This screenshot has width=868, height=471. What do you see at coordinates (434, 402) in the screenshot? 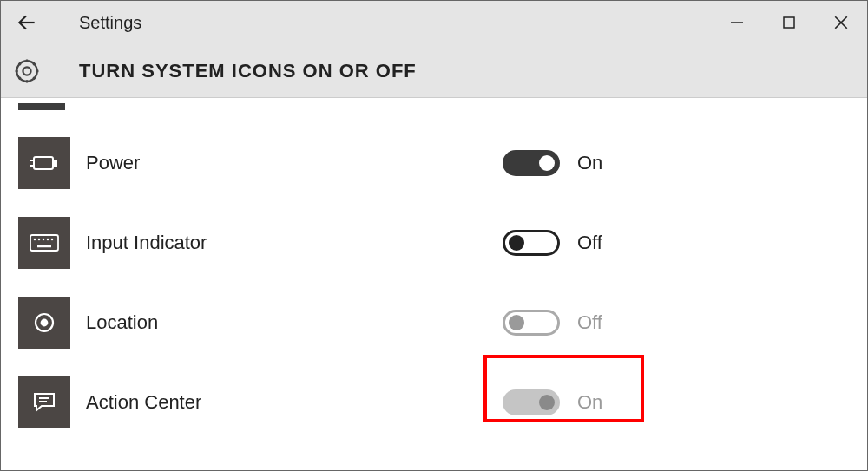
I see `row-action-center: Action Center On` at bounding box center [434, 402].